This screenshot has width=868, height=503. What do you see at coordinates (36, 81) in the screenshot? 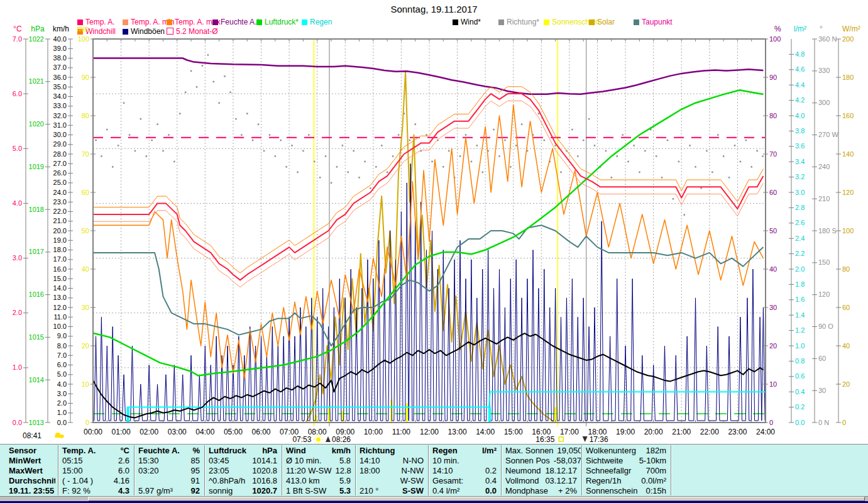
I see `svg-text: 1021` at bounding box center [36, 81].